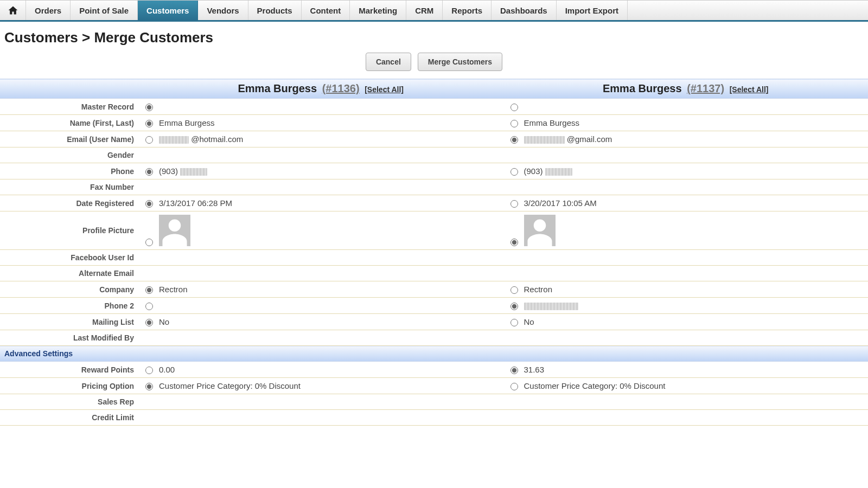 This screenshot has height=488, width=868. Describe the element at coordinates (13, 10) in the screenshot. I see `nav-home` at that location.